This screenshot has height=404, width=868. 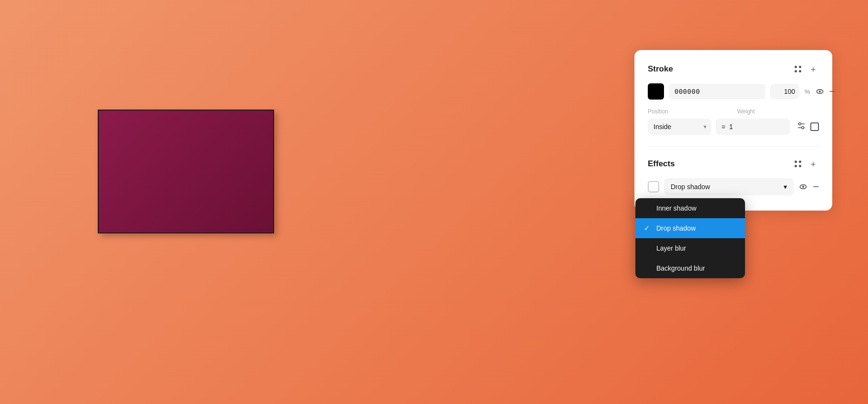 What do you see at coordinates (813, 164) in the screenshot?
I see `add-effect-button: ＋` at bounding box center [813, 164].